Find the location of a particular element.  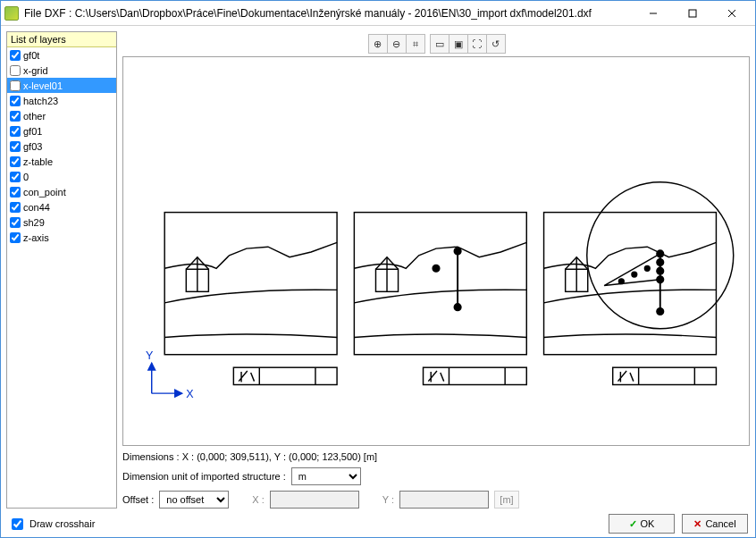

layer-row: other is located at coordinates (62, 116).